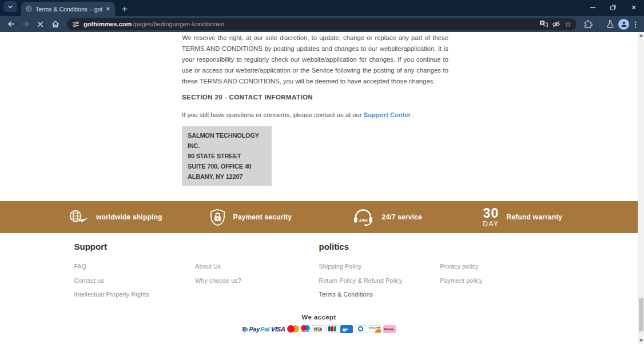 The image size is (644, 344). I want to click on bookmark-star-icon: ☆, so click(568, 24).